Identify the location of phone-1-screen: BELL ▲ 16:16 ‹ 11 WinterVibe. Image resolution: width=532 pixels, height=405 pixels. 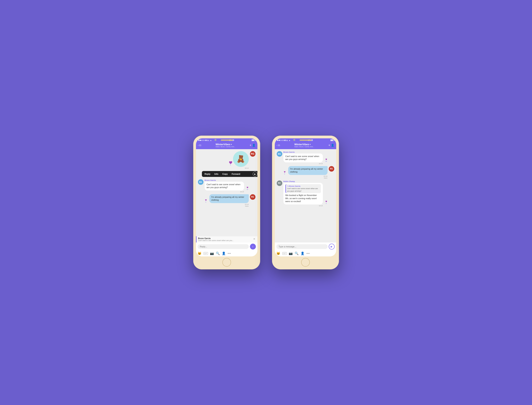
(227, 197).